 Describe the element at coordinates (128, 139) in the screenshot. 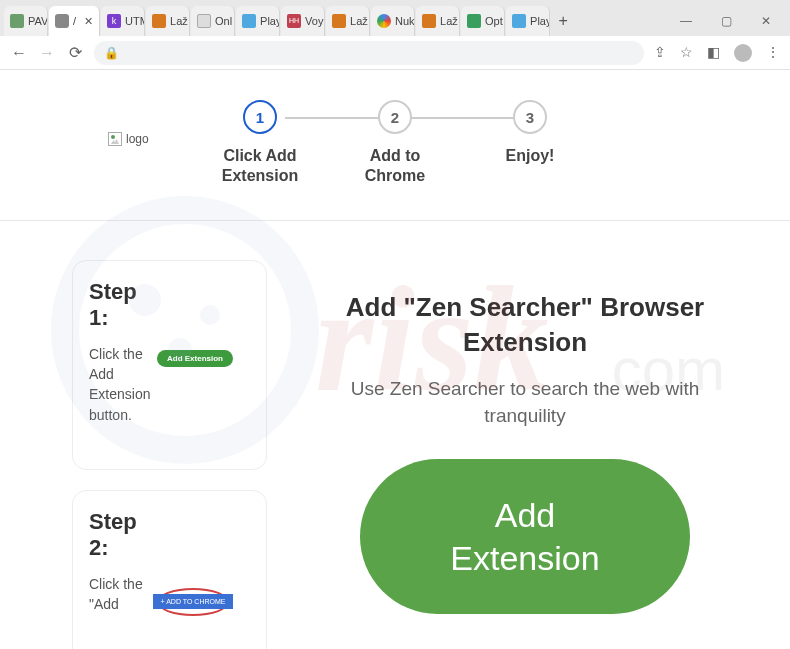

I see `broken-logo-image: logo` at that location.